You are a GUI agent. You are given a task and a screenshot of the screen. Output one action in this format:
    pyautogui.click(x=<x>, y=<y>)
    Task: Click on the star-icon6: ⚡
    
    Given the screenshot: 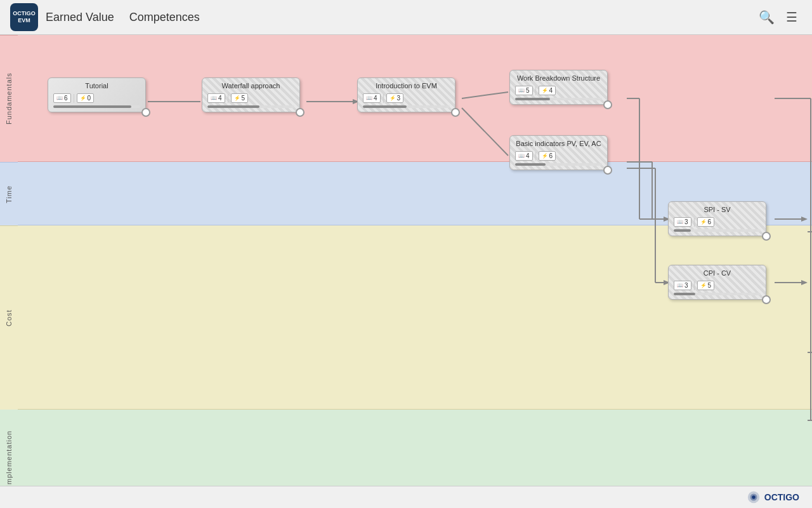 What is the action you would take?
    pyautogui.click(x=704, y=222)
    